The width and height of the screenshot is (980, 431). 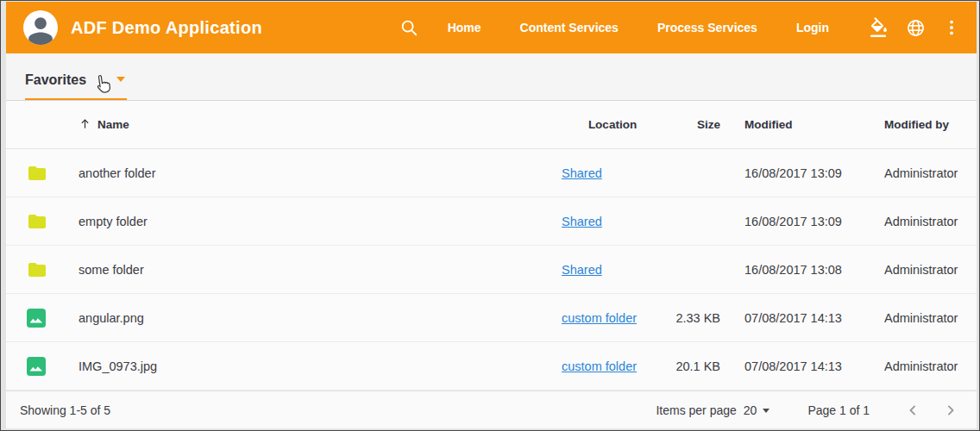 What do you see at coordinates (492, 125) in the screenshot?
I see `table-header-row: Name Location Size Modified Modified by` at bounding box center [492, 125].